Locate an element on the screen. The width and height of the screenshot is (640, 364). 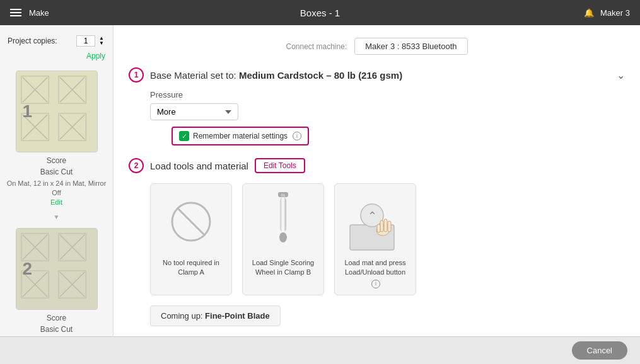
connect-machine-label: Connect machine: is located at coordinates (317, 47).